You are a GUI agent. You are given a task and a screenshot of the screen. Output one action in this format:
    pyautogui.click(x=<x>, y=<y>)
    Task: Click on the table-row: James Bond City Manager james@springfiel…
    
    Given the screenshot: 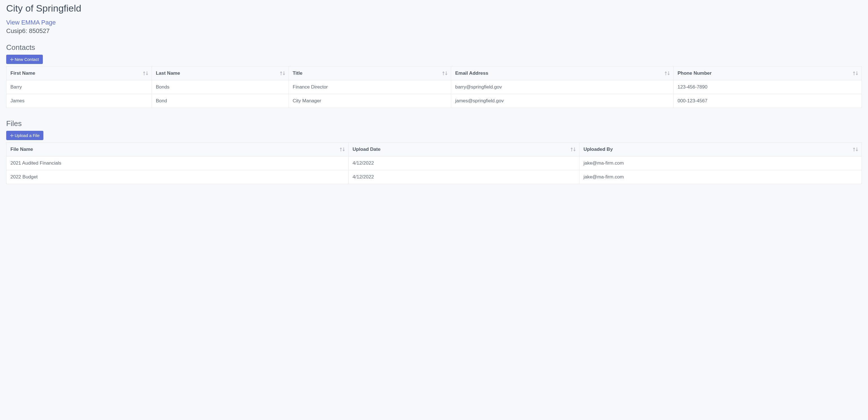 What is the action you would take?
    pyautogui.click(x=434, y=101)
    